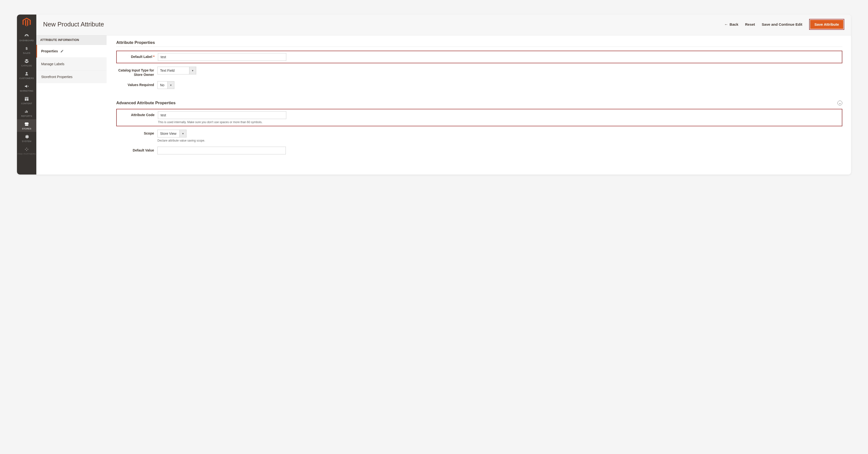 The height and width of the screenshot is (454, 868). I want to click on save-highlight: Save Attribute, so click(827, 24).